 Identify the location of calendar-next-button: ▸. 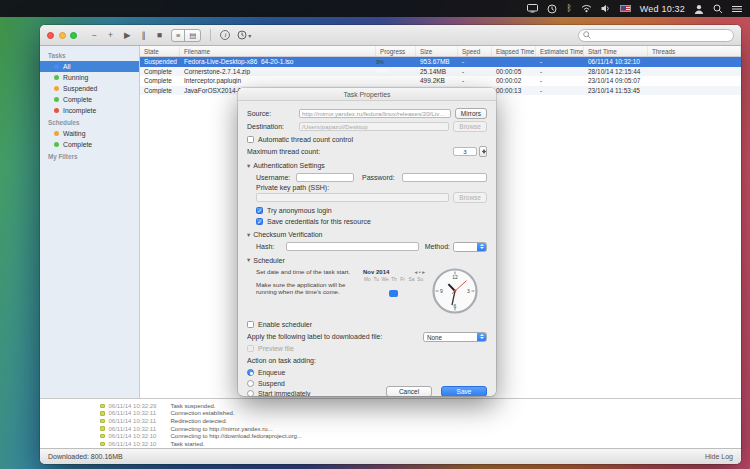
(424, 272).